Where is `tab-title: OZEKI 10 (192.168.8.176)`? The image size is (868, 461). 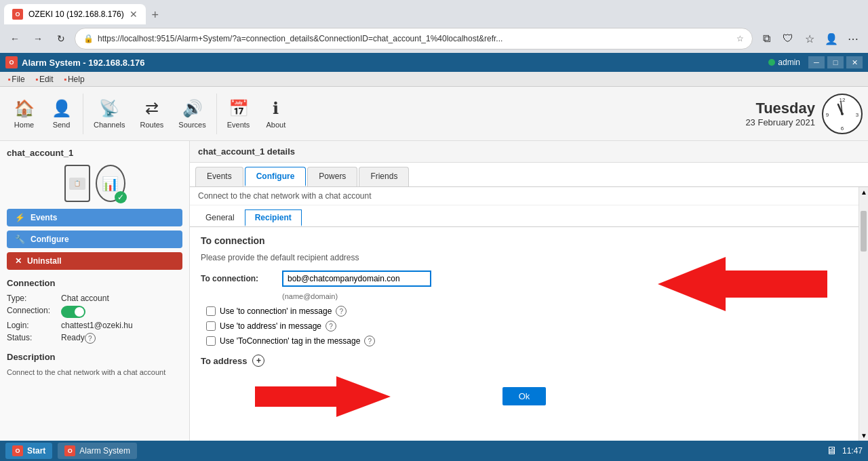 tab-title: OZEKI 10 (192.168.8.176) is located at coordinates (76, 14).